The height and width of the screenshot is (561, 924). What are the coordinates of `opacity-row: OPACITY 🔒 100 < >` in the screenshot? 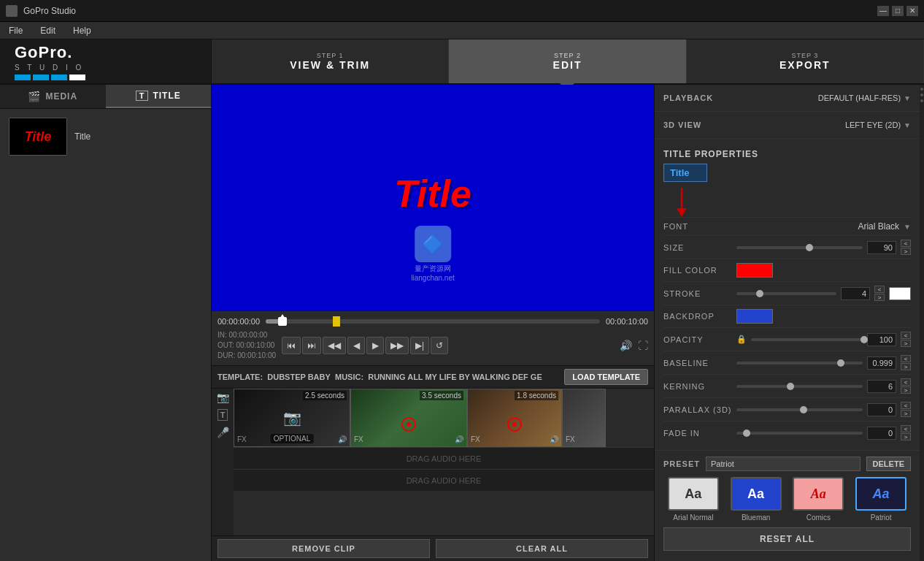 It's located at (787, 339).